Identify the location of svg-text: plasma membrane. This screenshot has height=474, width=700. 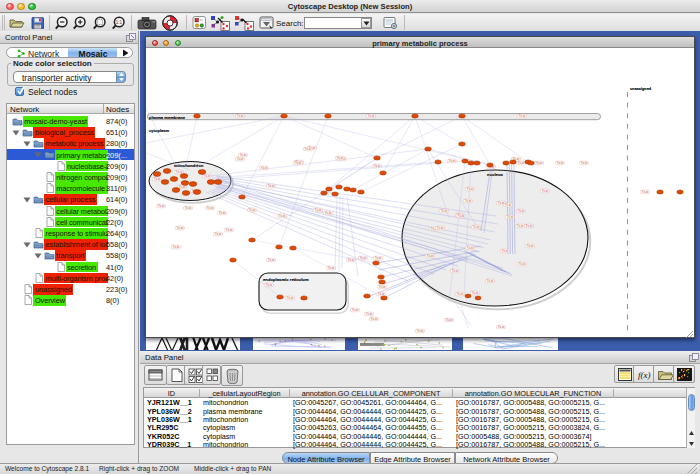
(168, 118).